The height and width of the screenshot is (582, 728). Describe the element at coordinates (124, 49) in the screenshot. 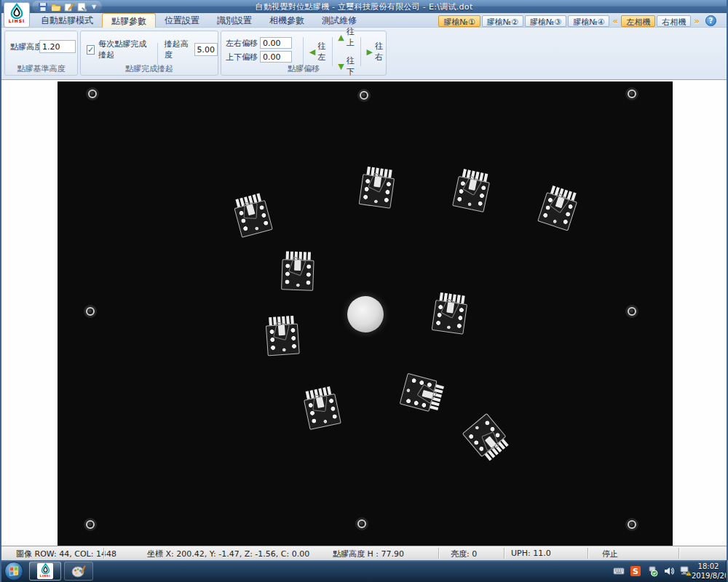

I see `lift-checkbox-label: 每次點膠完成擡起` at that location.